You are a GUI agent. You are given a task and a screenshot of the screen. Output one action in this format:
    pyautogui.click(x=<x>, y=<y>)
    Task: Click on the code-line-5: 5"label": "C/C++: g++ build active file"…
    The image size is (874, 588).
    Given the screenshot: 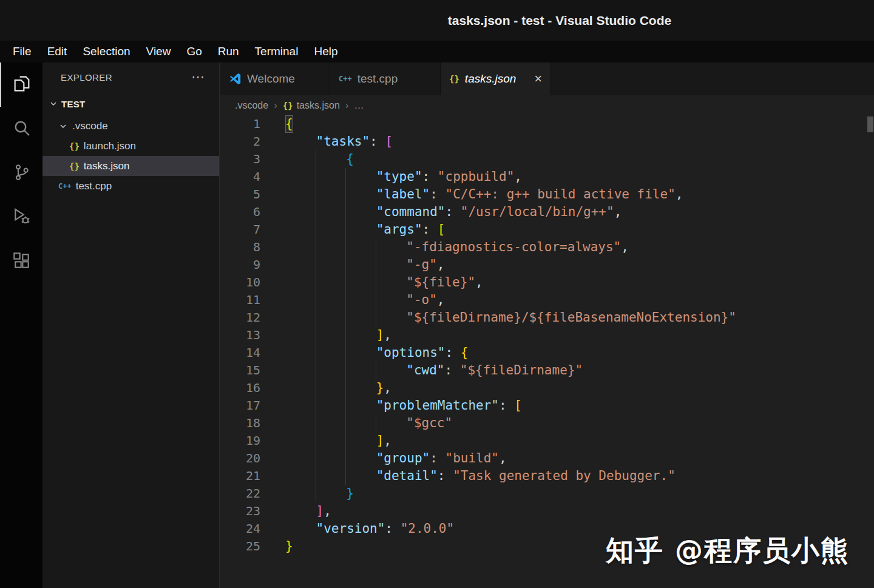 What is the action you would take?
    pyautogui.click(x=547, y=194)
    